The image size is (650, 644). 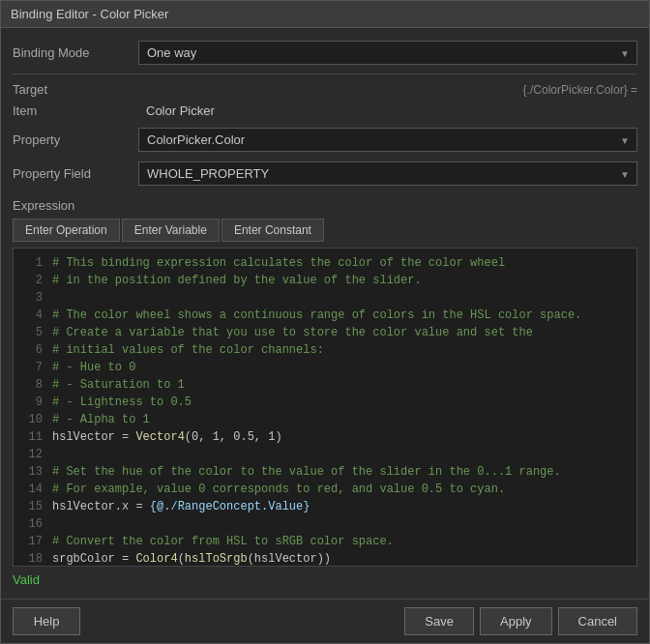 I want to click on code-line: 14# For example, value 0 corresponds to …, so click(x=325, y=489).